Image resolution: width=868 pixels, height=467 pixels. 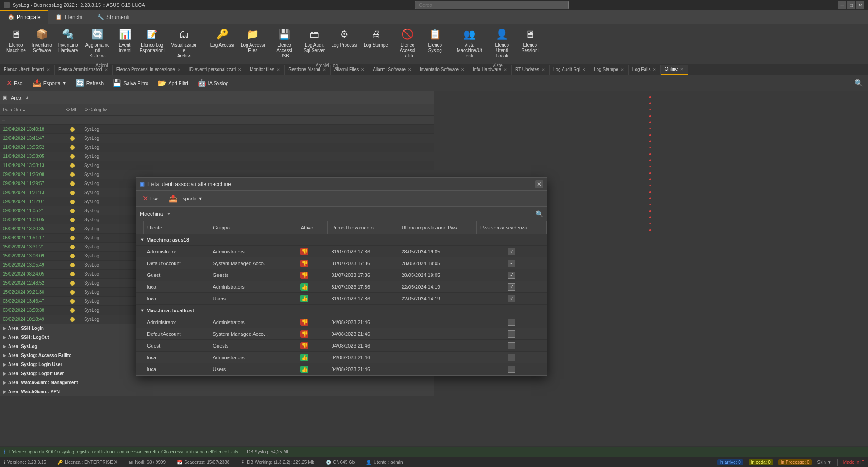 What do you see at coordinates (265, 70) in the screenshot?
I see `doc-tab-monitor-files: Monitor files ✕` at bounding box center [265, 70].